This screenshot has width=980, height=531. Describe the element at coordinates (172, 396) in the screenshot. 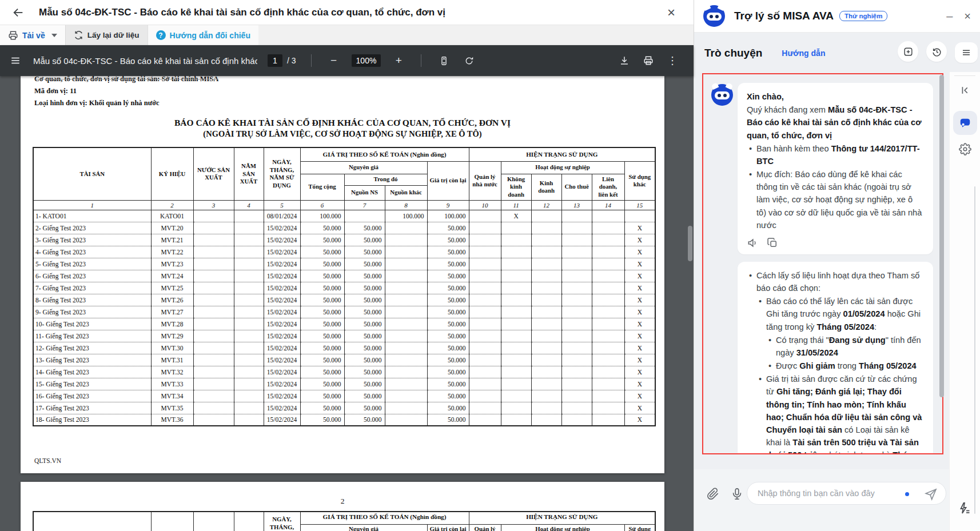

I see `table-cell: MVT.34` at that location.